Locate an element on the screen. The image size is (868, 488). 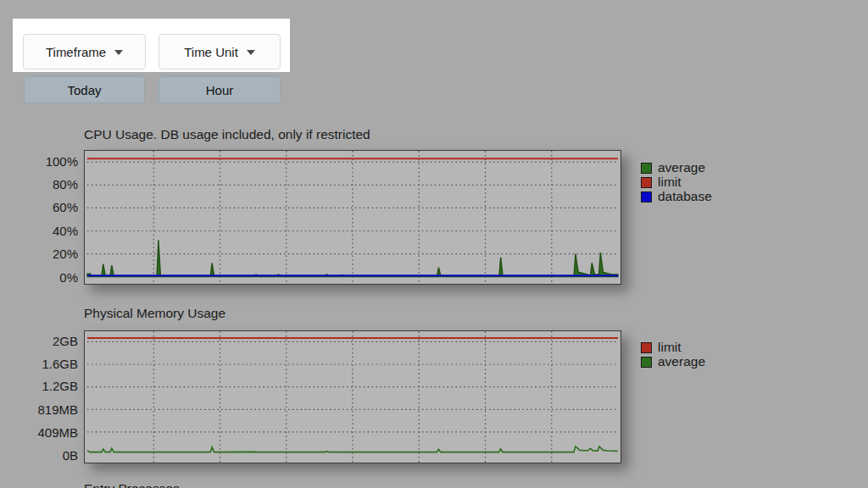
cpu-chart-legend: averagelimitdatabase is located at coordinates (676, 183).